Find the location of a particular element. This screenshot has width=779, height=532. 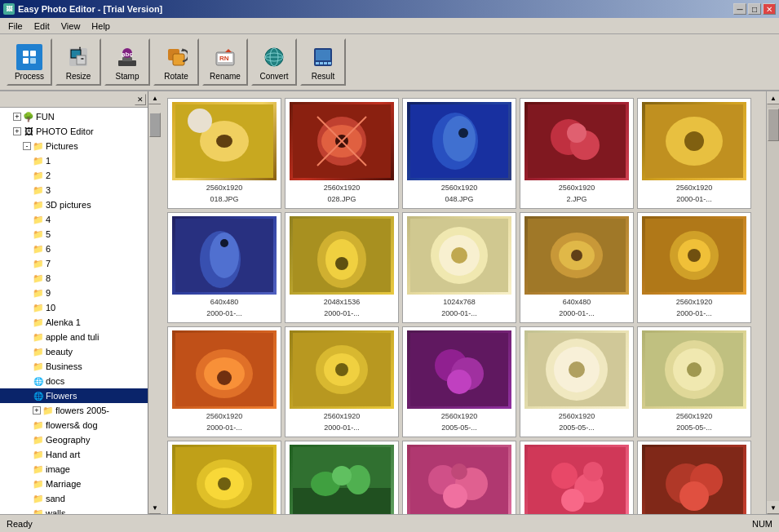

sidebar-item-alenka: 📁 Alenka 1 is located at coordinates (73, 322).